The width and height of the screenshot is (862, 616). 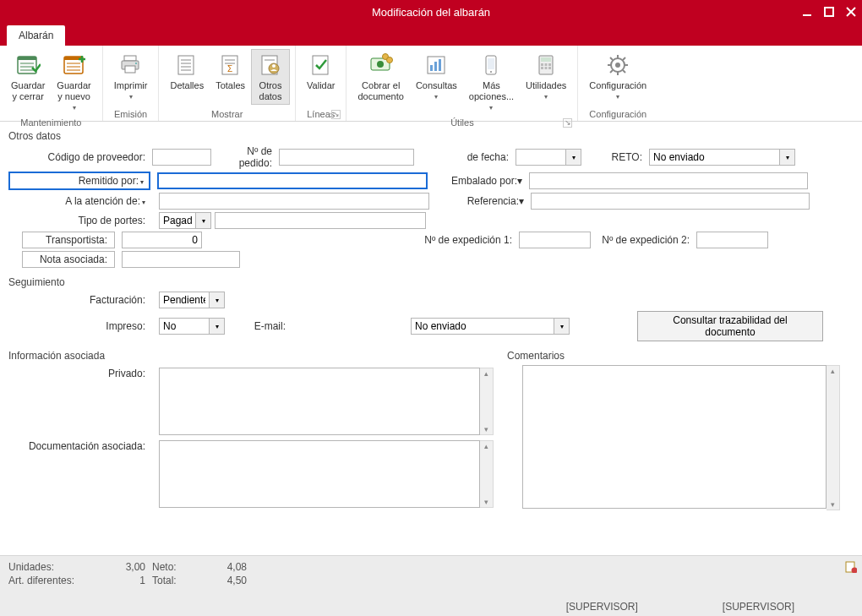 I want to click on privado-scrollbar: ▴▾, so click(x=487, y=401).